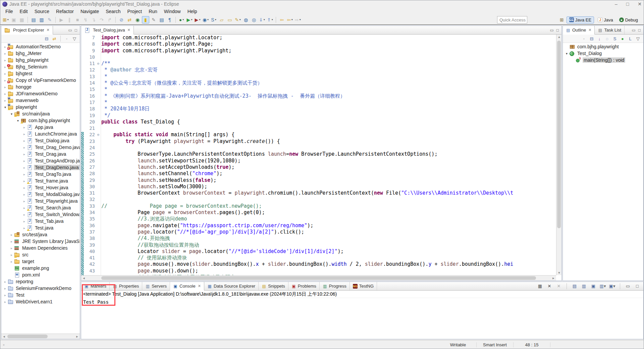 The height and width of the screenshot is (349, 644). I want to click on explorer-item-bjhg-selenium: ▸!Bjhg_Selenium, so click(41, 67).